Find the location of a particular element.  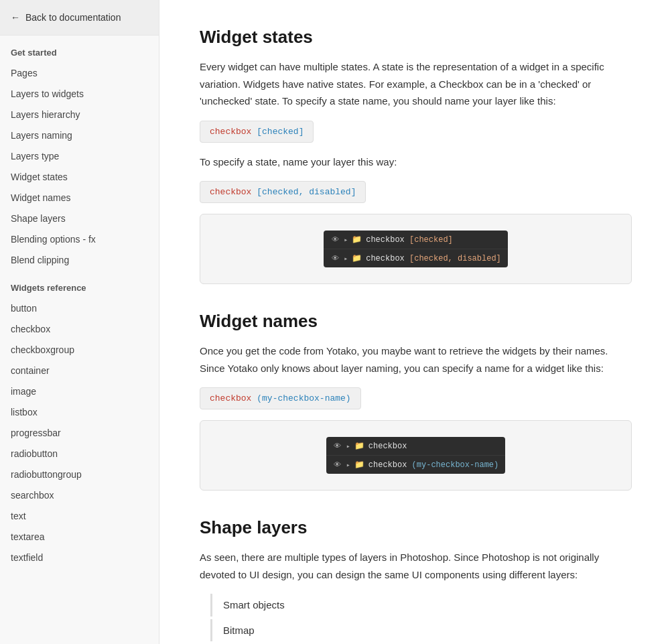

widget-names-intro: Once you get the code from Yotako, you m… is located at coordinates (415, 359).